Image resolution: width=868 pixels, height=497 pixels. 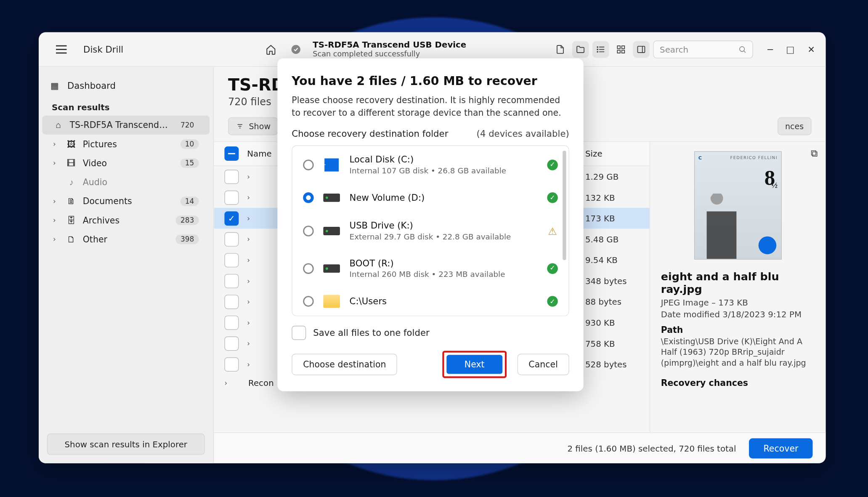 I want to click on destination-sub: External 29.7 GB disk • 22.8 GB availabl…, so click(x=443, y=237).